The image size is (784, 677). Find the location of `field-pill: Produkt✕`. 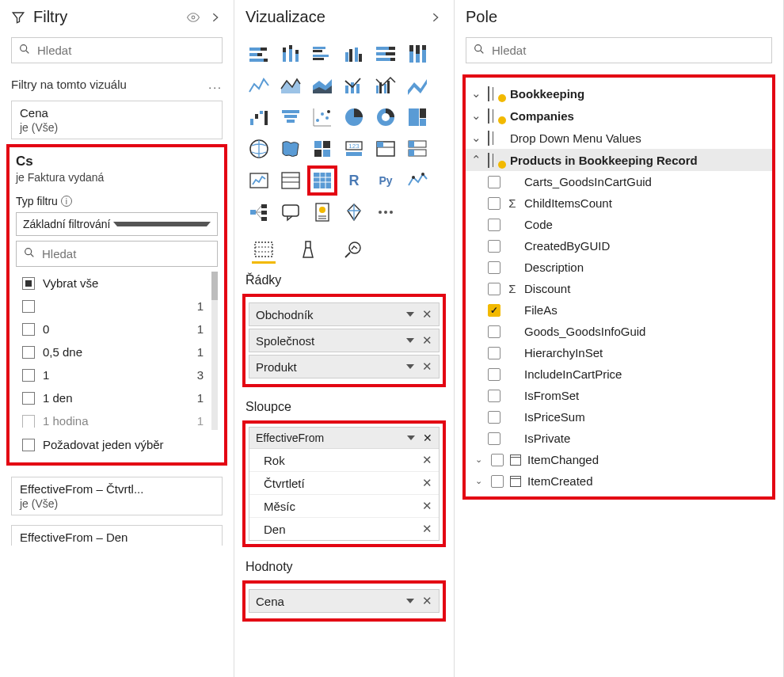

field-pill: Produkt✕ is located at coordinates (344, 367).